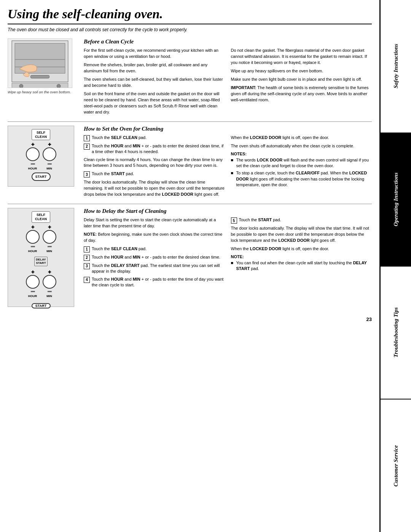  What do you see at coordinates (155, 54) in the screenshot?
I see `s1-p1: For the first self-clean cycle, we recom…` at bounding box center [155, 54].